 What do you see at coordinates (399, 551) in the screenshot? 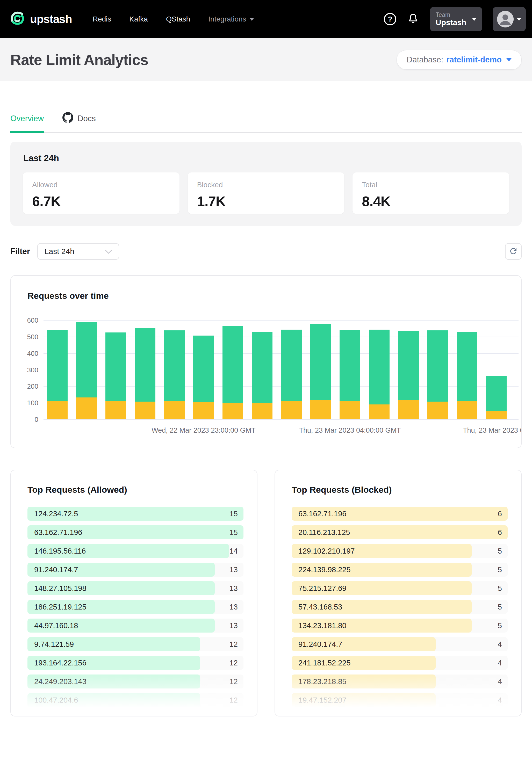
I see `list-item: 129.102.210.1975` at bounding box center [399, 551].